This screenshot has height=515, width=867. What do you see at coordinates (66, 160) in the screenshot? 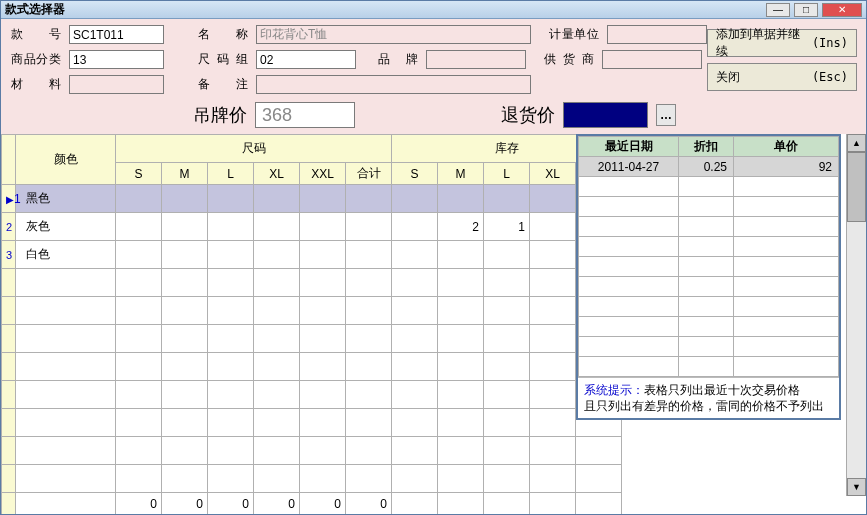
I see `col-color: 颜色` at bounding box center [66, 160].